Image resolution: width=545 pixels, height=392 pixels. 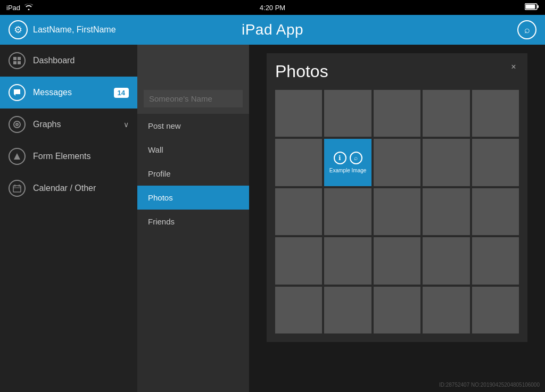 What do you see at coordinates (17, 188) in the screenshot?
I see `calendar-icon` at bounding box center [17, 188].